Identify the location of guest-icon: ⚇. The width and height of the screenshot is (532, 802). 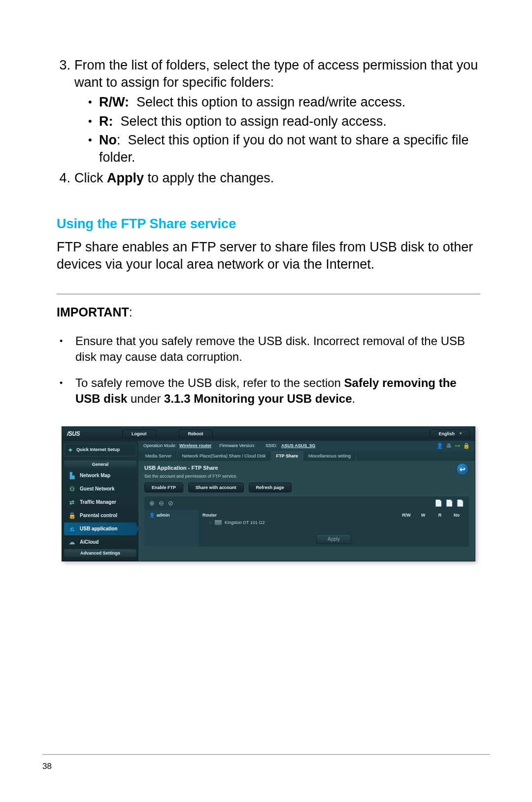
(72, 489).